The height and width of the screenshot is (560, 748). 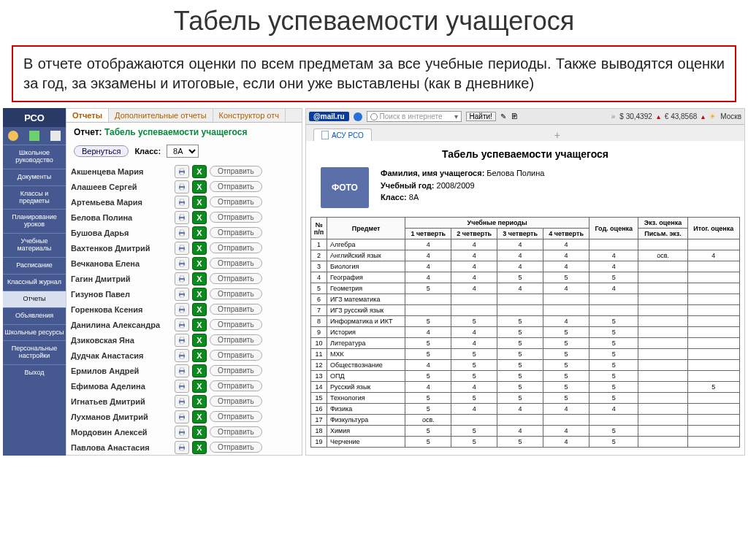 I want to click on find-button: Найти!, so click(x=481, y=117).